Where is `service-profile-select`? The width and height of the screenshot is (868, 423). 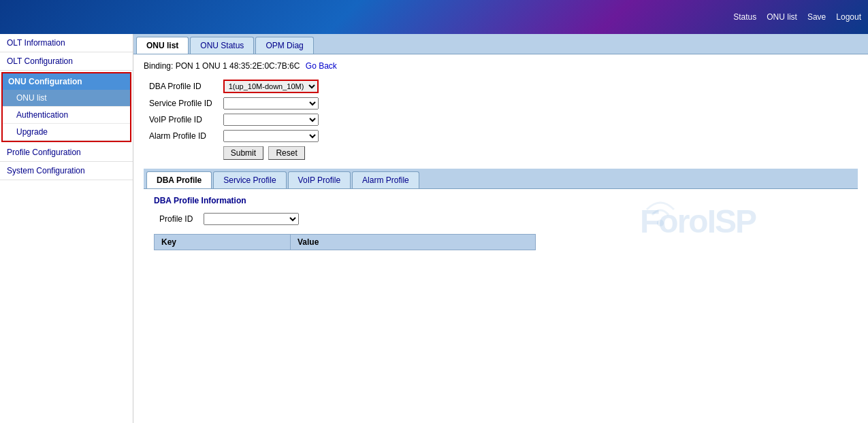 service-profile-select is located at coordinates (271, 103).